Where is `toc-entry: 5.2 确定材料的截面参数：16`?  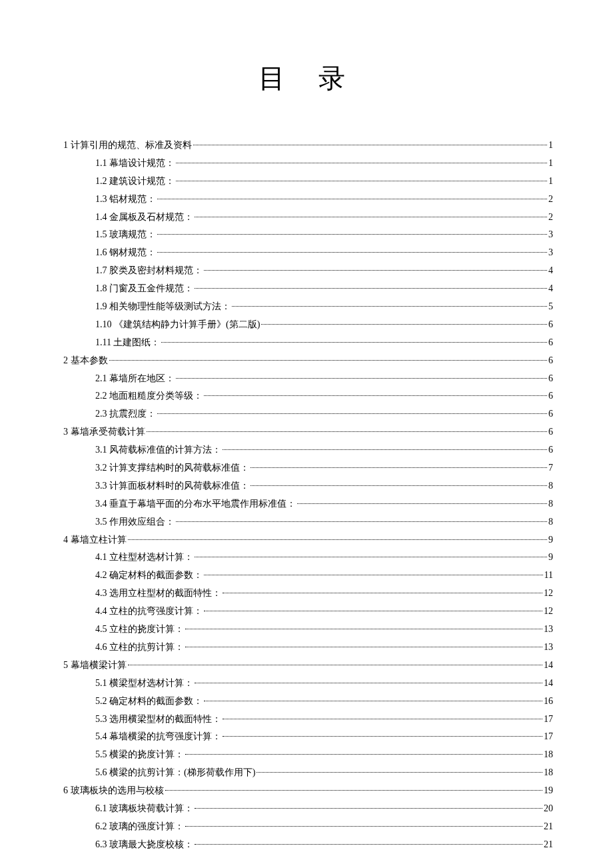
toc-entry: 5.2 确定材料的截面参数：16 is located at coordinates (308, 701).